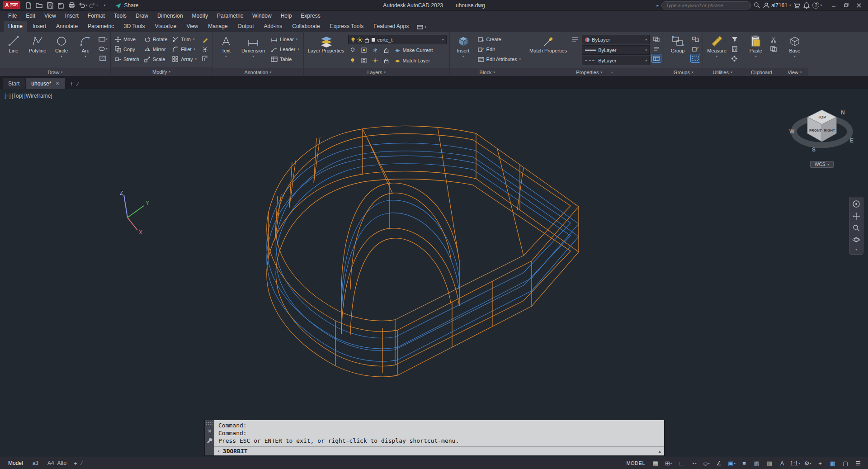 Image resolution: width=868 pixels, height=469 pixels. What do you see at coordinates (15, 26) in the screenshot?
I see `ribbon-tab: Home` at bounding box center [15, 26].